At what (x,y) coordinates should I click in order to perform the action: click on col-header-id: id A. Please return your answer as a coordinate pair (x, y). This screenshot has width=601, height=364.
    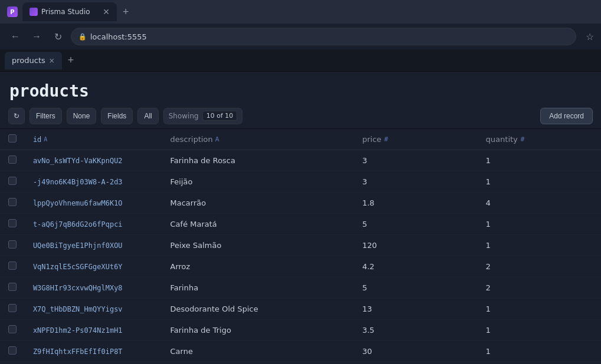
    Looking at the image, I should click on (93, 140).